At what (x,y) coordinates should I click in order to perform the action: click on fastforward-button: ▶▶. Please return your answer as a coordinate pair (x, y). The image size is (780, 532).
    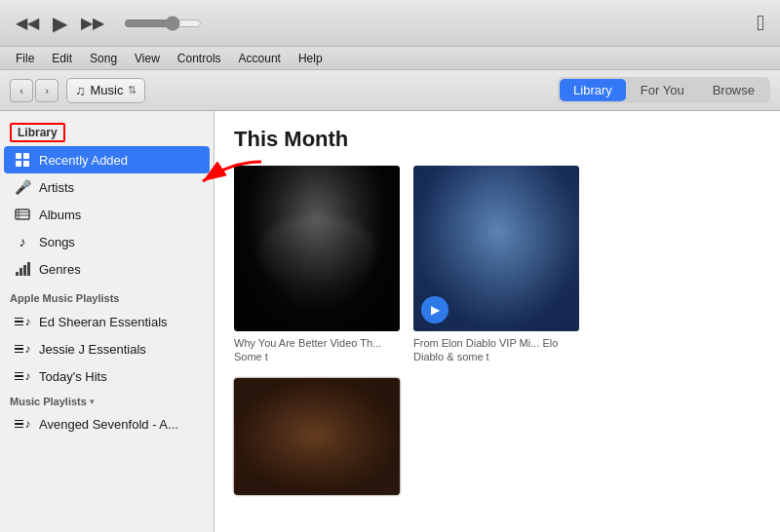
    Looking at the image, I should click on (93, 23).